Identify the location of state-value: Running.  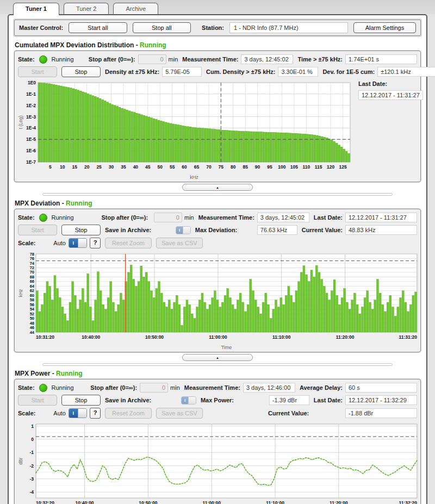
(63, 217).